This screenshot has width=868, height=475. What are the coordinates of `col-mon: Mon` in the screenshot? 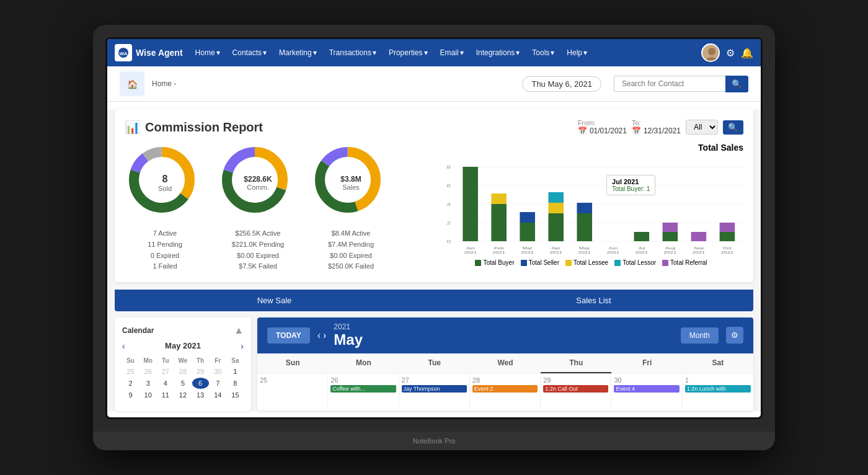 It's located at (363, 363).